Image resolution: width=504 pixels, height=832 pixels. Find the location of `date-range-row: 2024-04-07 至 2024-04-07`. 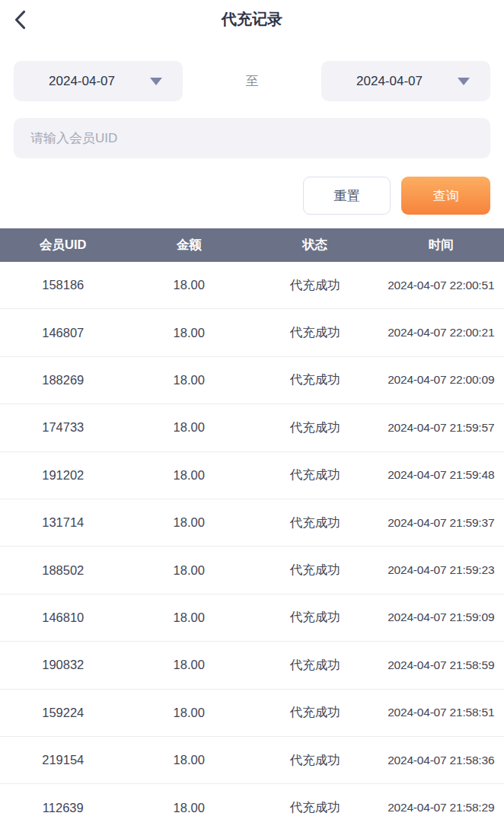

date-range-row: 2024-04-07 至 2024-04-07 is located at coordinates (252, 81).